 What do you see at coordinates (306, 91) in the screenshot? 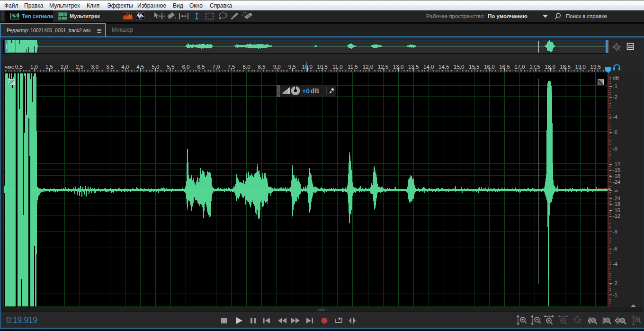
I see `svg-text: +0` at bounding box center [306, 91].